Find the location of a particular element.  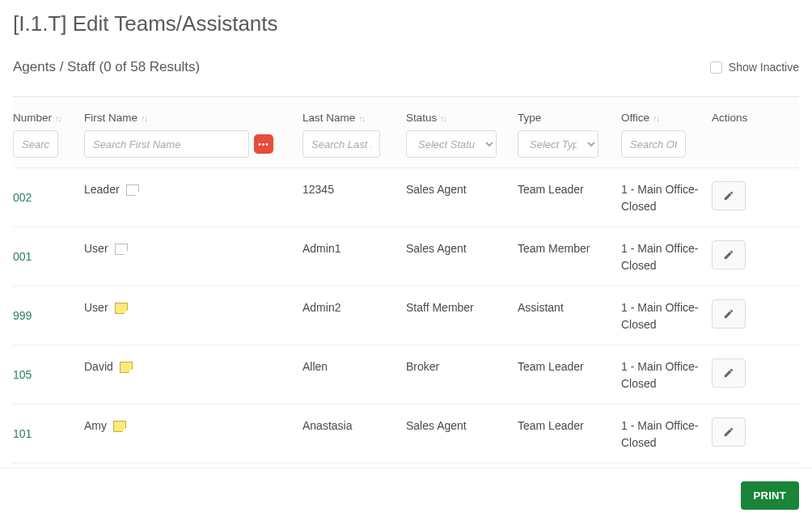

table-row: 001UserAdmin1Sales AgentTeam Member1 - M… is located at coordinates (406, 257).